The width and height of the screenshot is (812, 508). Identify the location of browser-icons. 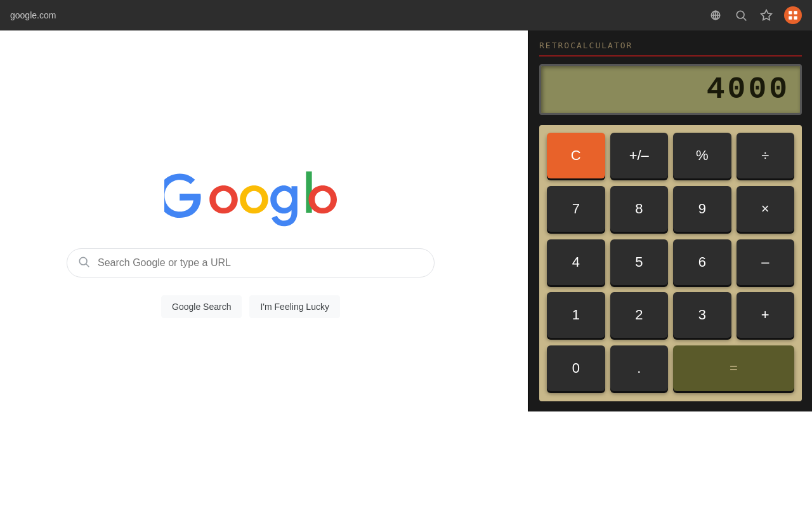
(755, 15).